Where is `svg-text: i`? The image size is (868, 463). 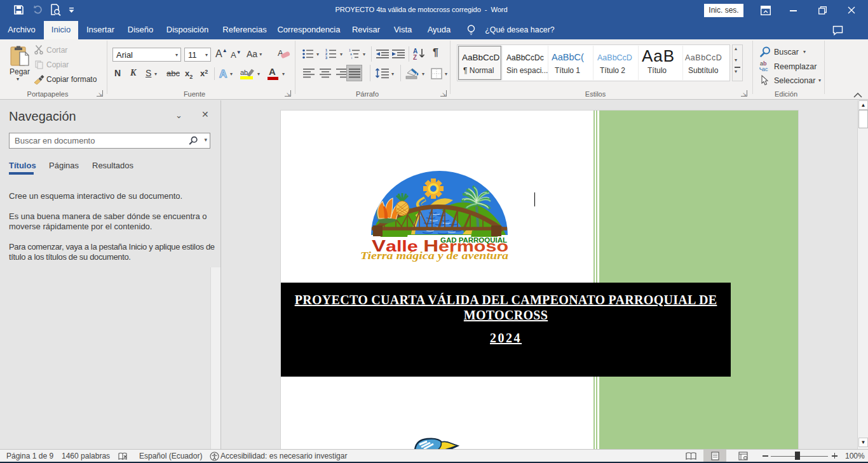 svg-text: i is located at coordinates (352, 57).